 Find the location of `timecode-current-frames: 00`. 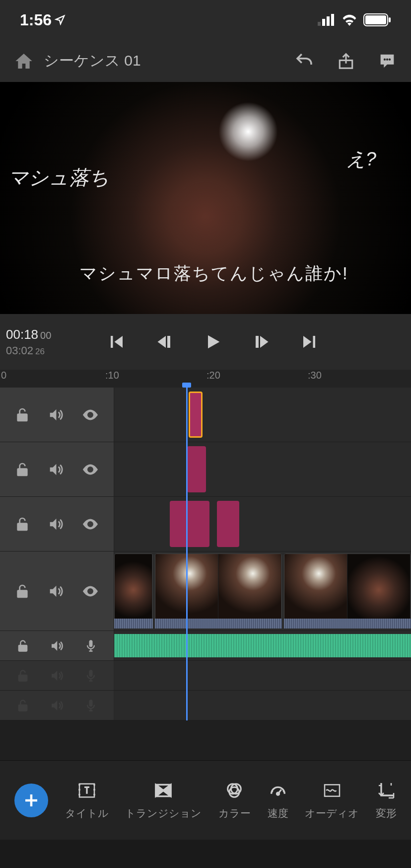

timecode-current-frames: 00 is located at coordinates (46, 335).